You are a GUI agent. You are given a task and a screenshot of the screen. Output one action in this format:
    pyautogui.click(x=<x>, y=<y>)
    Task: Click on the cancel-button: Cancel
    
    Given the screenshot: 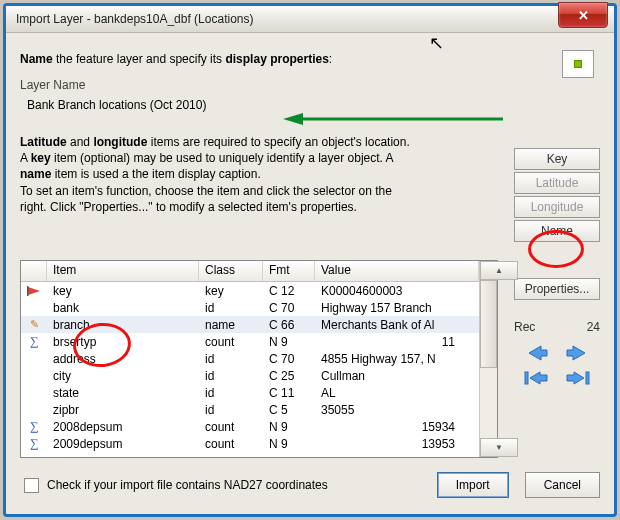 What is the action you would take?
    pyautogui.click(x=562, y=485)
    